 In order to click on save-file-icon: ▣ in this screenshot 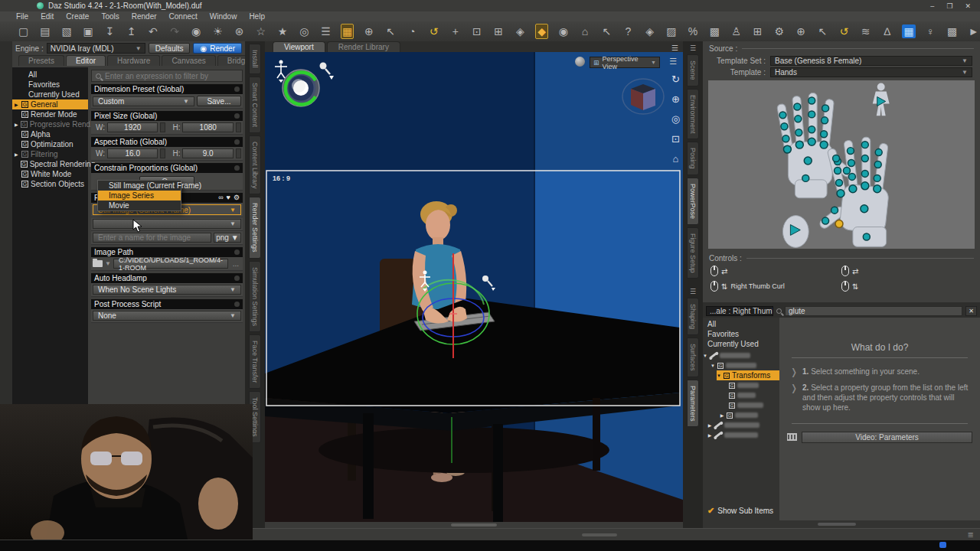, I will do `click(89, 31)`.